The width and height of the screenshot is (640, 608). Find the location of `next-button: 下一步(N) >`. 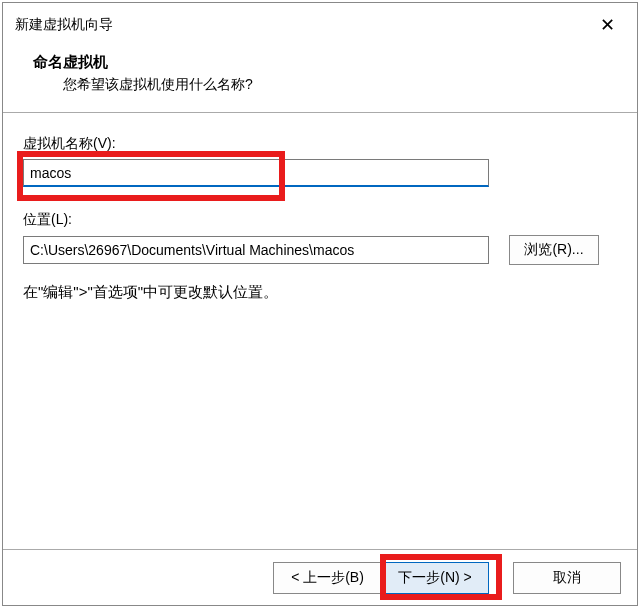

next-button: 下一步(N) > is located at coordinates (435, 578).